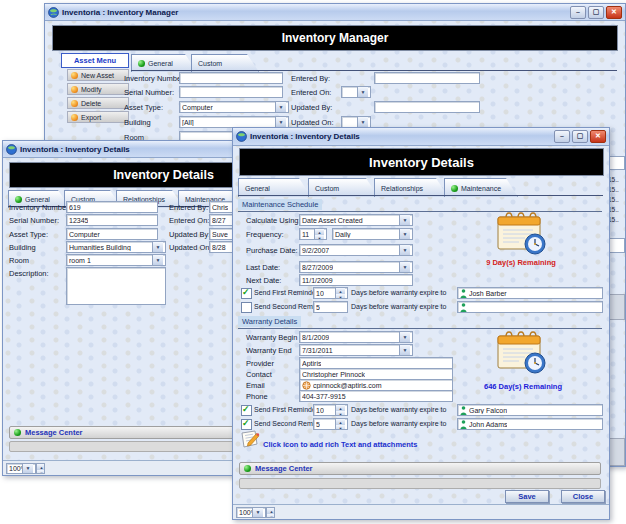  I want to click on message-center-label: Message Center, so click(284, 468).